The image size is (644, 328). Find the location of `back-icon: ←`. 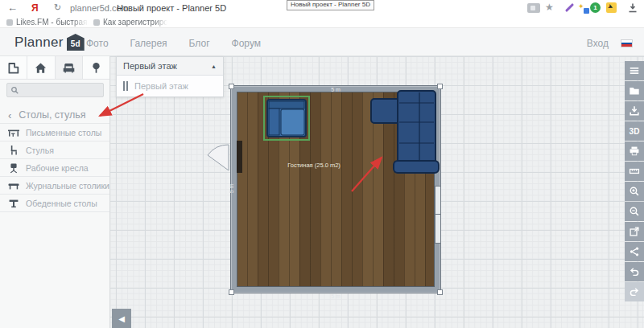

back-icon: ← is located at coordinates (13, 8).